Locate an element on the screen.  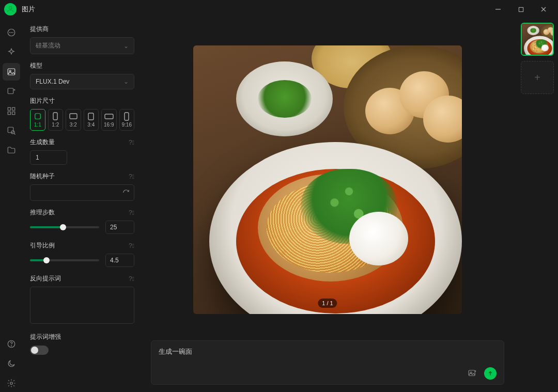
size-option-3-4: 3:4 is located at coordinates (91, 120).